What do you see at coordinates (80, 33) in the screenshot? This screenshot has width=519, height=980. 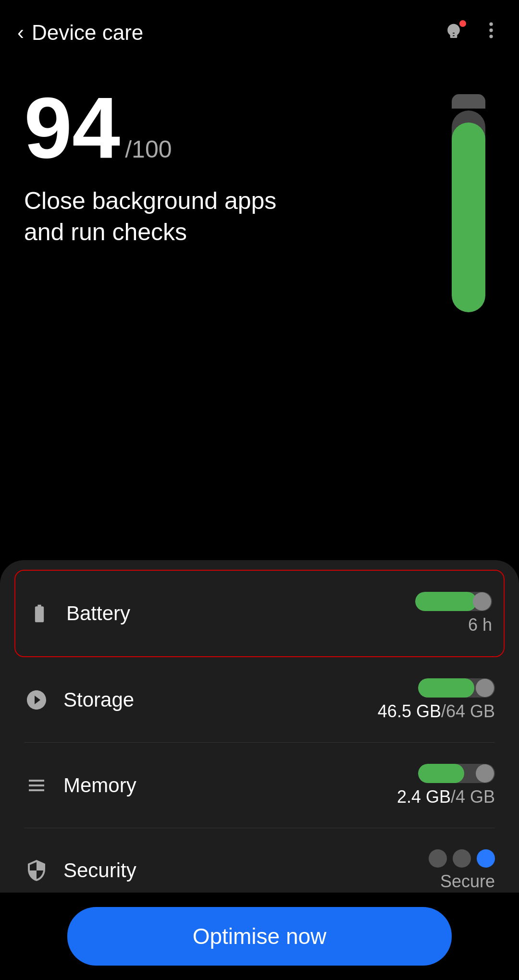 I see `header-left: ‹ Device care` at bounding box center [80, 33].